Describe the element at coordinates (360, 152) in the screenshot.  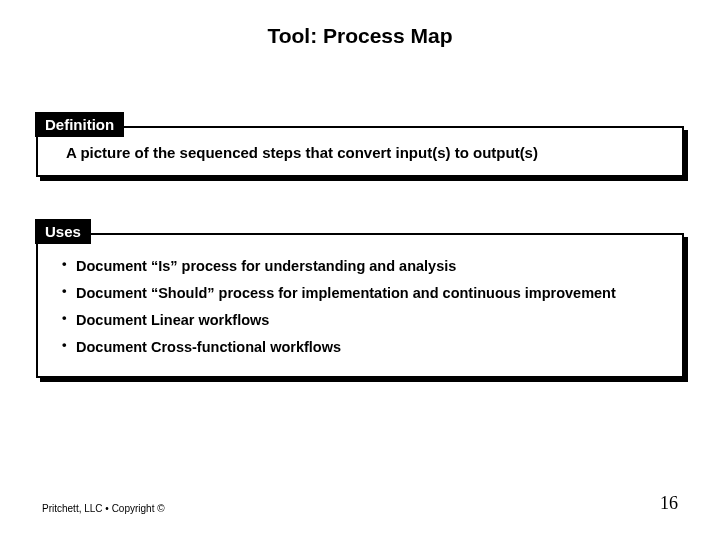
I see `definition-section: Definition A picture of the sequenced st…` at that location.